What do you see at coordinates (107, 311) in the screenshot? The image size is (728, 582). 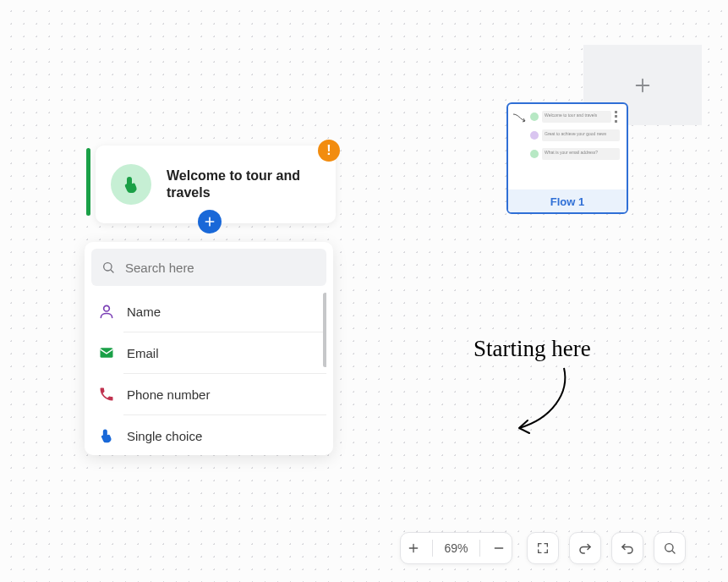 I see `person-icon` at bounding box center [107, 311].